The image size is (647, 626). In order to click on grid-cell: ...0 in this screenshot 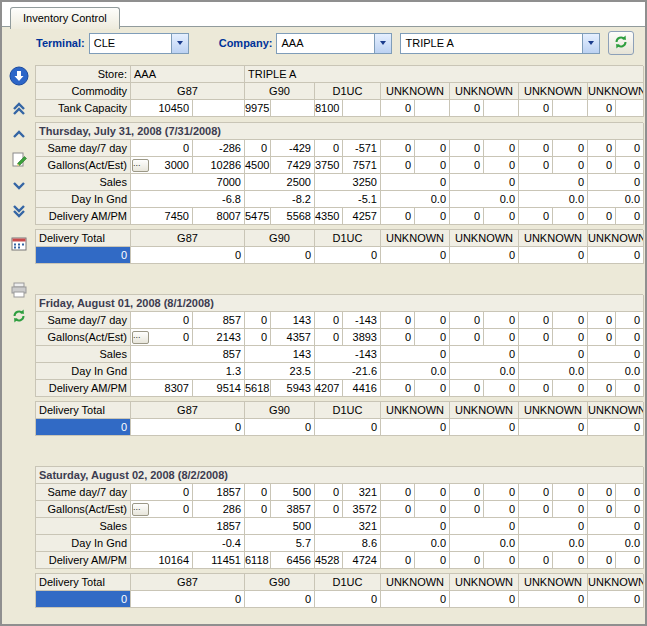, I will do `click(162, 338)`.